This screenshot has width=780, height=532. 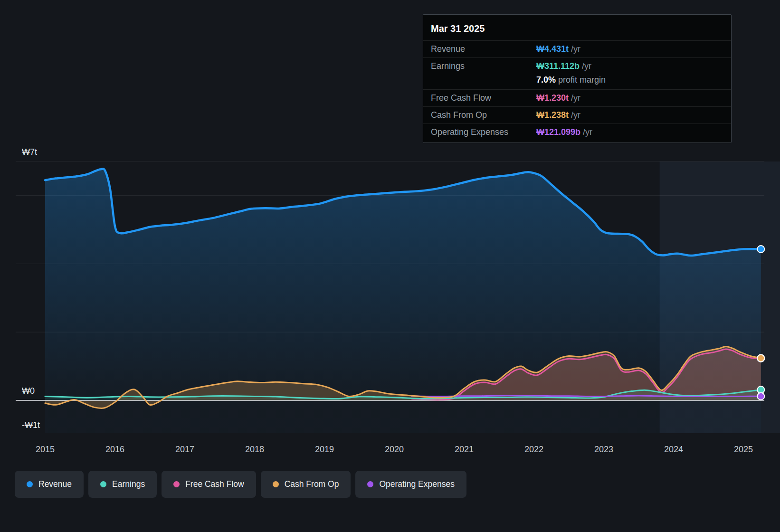 I want to click on x-axis-tick: 2022, so click(x=534, y=449).